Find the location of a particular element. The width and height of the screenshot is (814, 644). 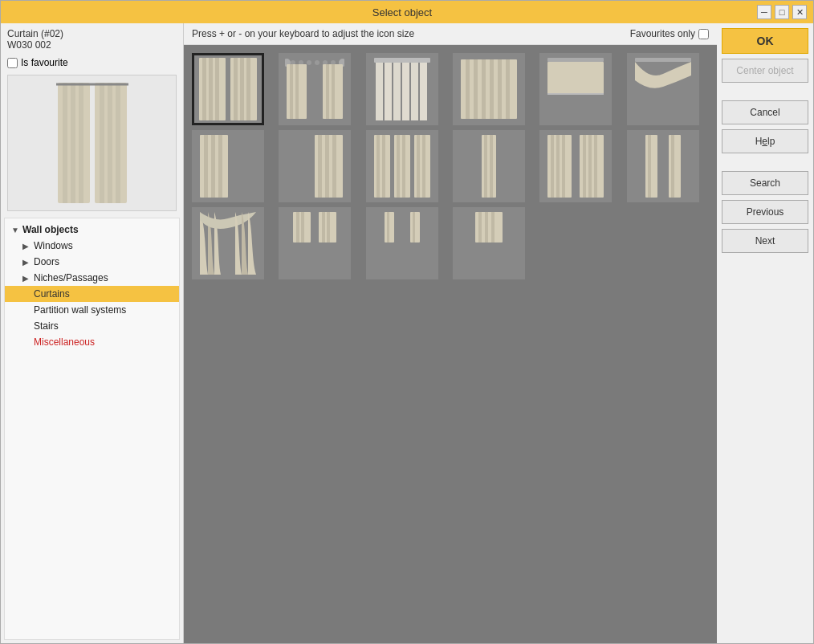

search-button: Search is located at coordinates (765, 183).